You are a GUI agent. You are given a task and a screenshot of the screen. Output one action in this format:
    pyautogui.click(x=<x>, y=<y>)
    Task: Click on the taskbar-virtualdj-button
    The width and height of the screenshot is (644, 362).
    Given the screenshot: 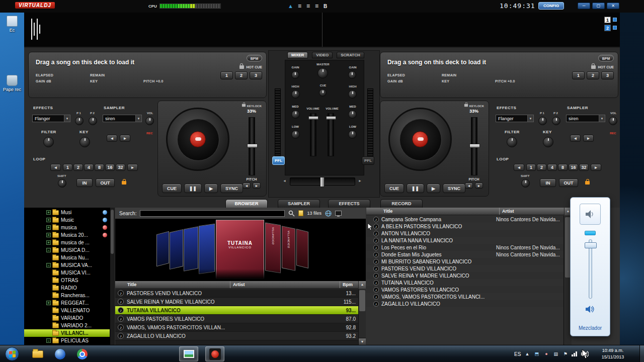 What is the action you would take?
    pyautogui.click(x=215, y=354)
    